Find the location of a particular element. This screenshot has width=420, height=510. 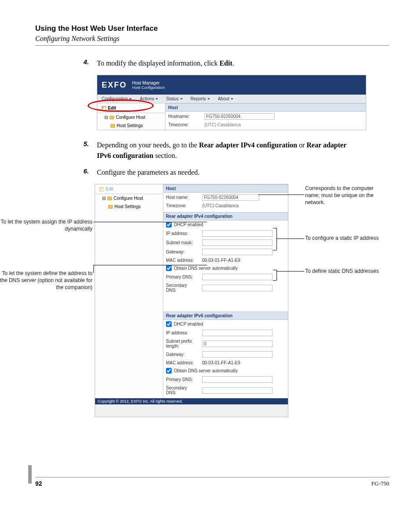

gateway6-label: Gateway: is located at coordinates (182, 355).